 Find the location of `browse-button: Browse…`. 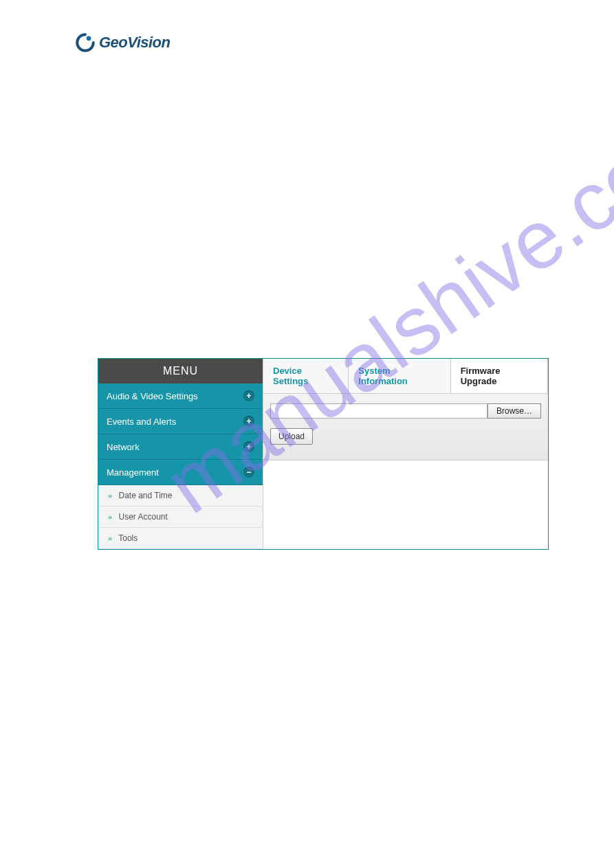

browse-button: Browse… is located at coordinates (514, 411).